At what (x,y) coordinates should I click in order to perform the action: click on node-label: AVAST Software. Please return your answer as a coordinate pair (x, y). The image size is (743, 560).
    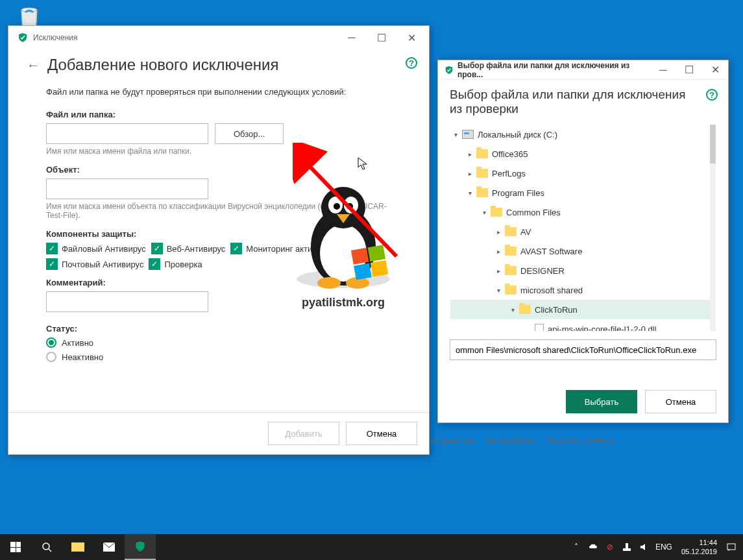
    Looking at the image, I should click on (552, 252).